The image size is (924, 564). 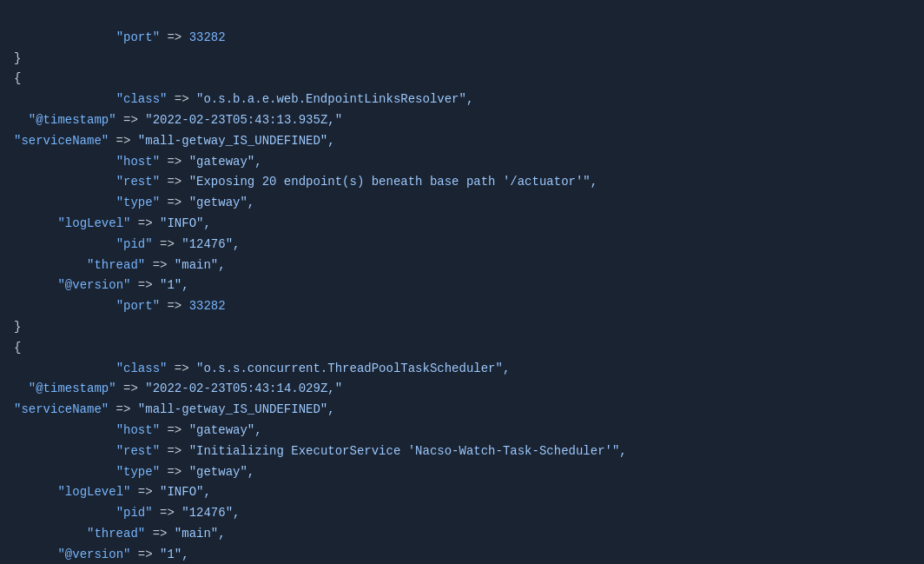 I want to click on code-line: "class" => "o.s.b.a.e.web.EndpointLinksR…, so click(x=462, y=100).